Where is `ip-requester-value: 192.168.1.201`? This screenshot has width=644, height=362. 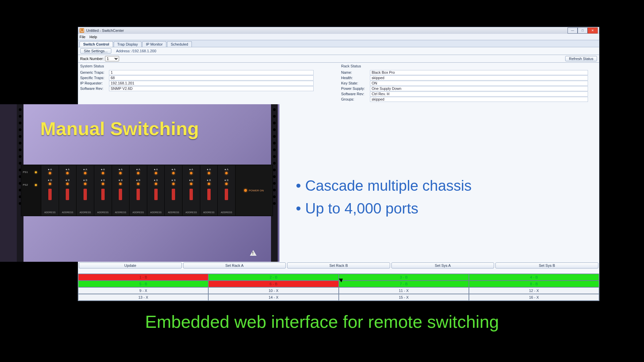 ip-requester-value: 192.168.1.201 is located at coordinates (211, 83).